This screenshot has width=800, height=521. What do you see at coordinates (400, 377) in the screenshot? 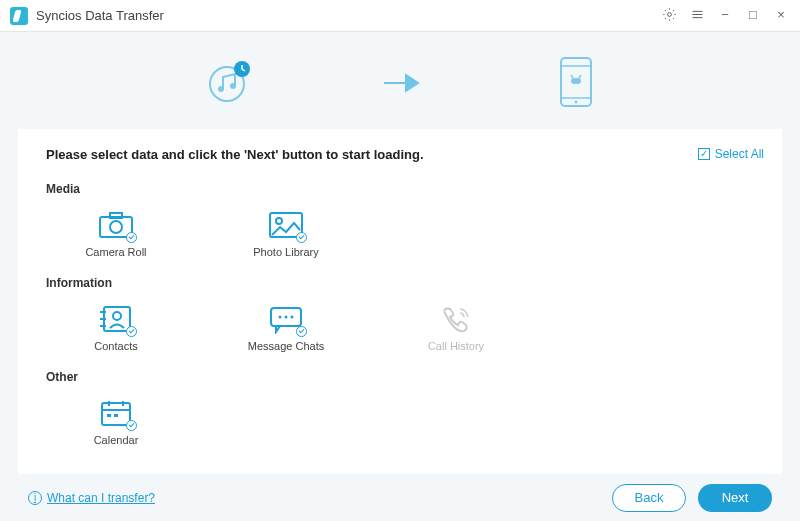
I see `section-other-title: Other` at bounding box center [400, 377].